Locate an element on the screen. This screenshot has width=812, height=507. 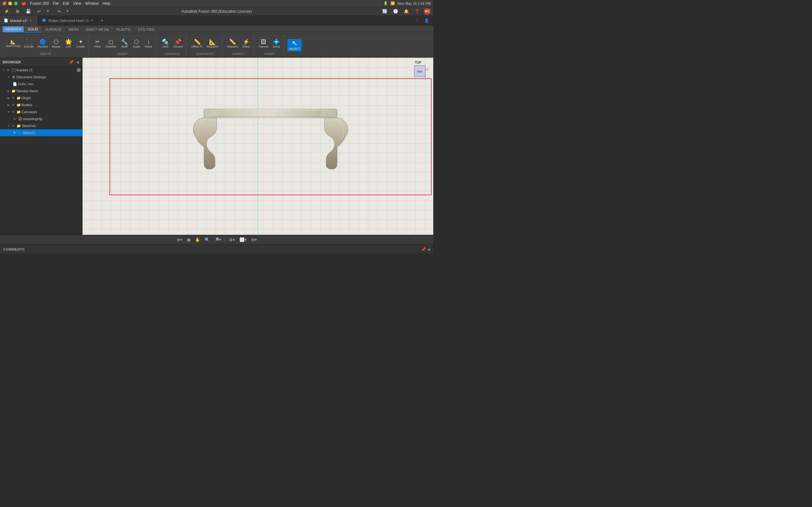
undo-dropdown: ▼ is located at coordinates (48, 11).